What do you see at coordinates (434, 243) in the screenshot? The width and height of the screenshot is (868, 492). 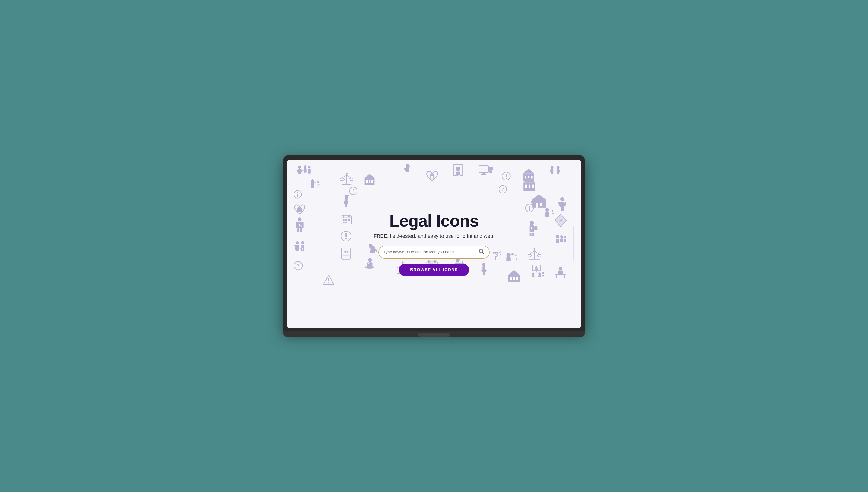 I see `laptop-body: CLERK` at bounding box center [434, 243].